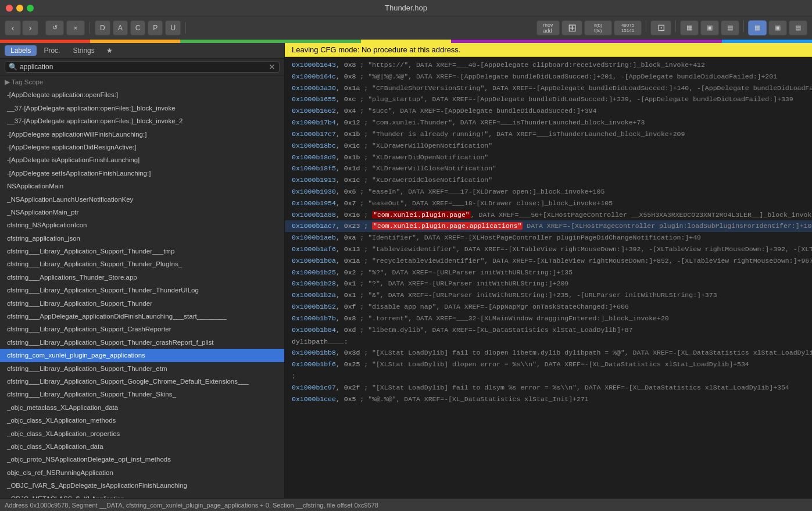  What do you see at coordinates (549, 192) in the screenshot?
I see `code-line: 0x1000b1930, 0x6 ; "easeIn", DATA XREF=_…` at bounding box center [549, 192].